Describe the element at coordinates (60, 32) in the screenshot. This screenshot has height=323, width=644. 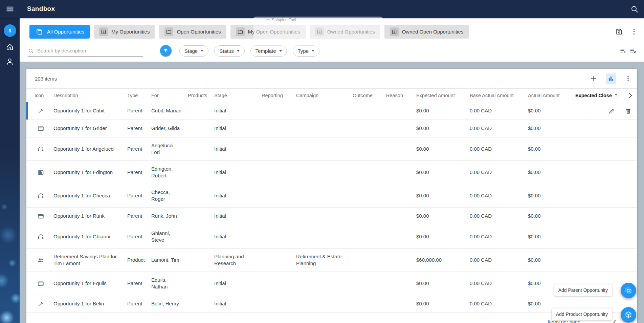
I see `view-tab-all-opportunities: All Opportunities` at that location.